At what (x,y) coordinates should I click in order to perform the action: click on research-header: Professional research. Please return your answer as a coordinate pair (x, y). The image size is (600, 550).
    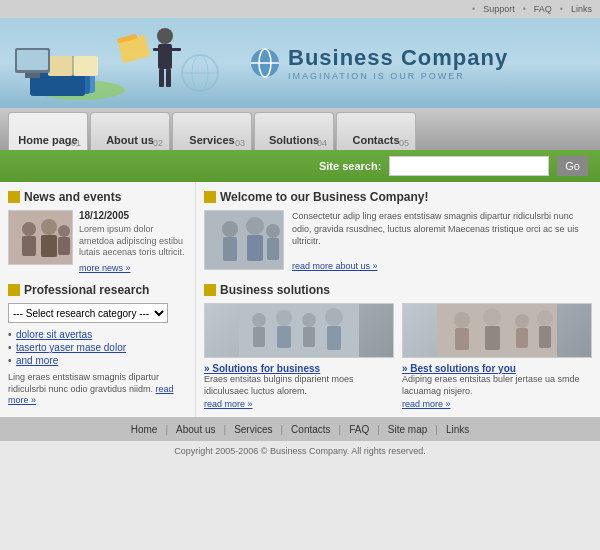
    Looking at the image, I should click on (98, 290).